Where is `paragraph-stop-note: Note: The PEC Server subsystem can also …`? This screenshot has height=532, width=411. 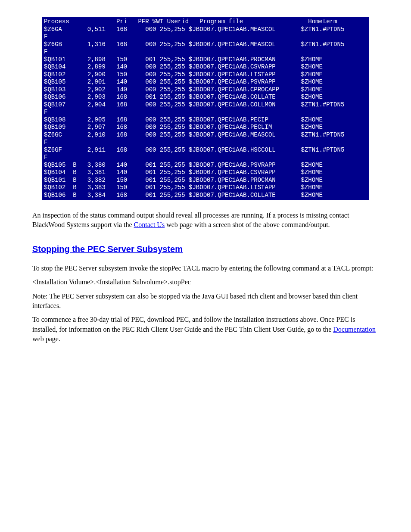
paragraph-stop-note: Note: The PEC Server subsystem can also … is located at coordinates (206, 302).